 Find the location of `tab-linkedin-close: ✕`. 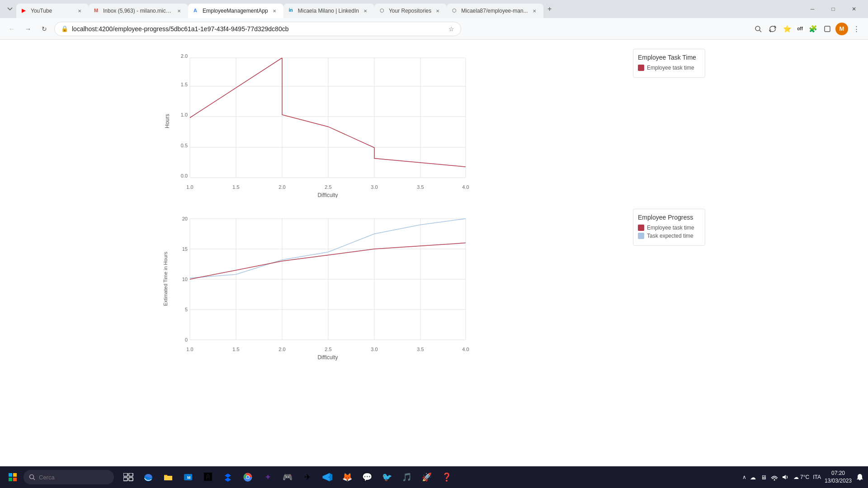

tab-linkedin-close: ✕ is located at coordinates (365, 11).